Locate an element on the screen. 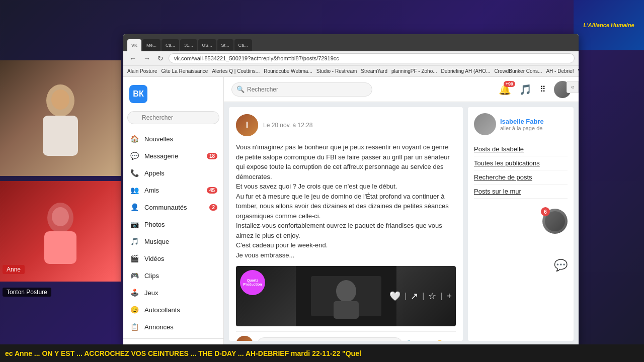 This screenshot has height=362, width=644. video-panel-tonton-posture is located at coordinates (60, 118).